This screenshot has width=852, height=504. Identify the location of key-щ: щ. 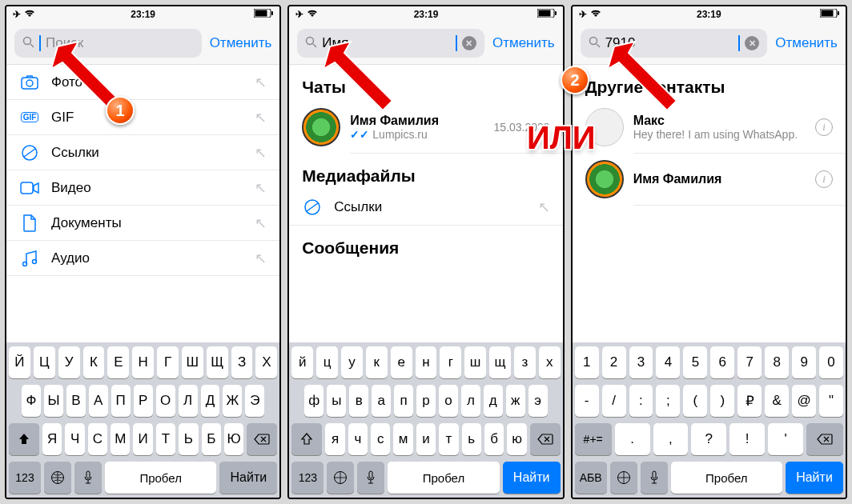
(500, 362).